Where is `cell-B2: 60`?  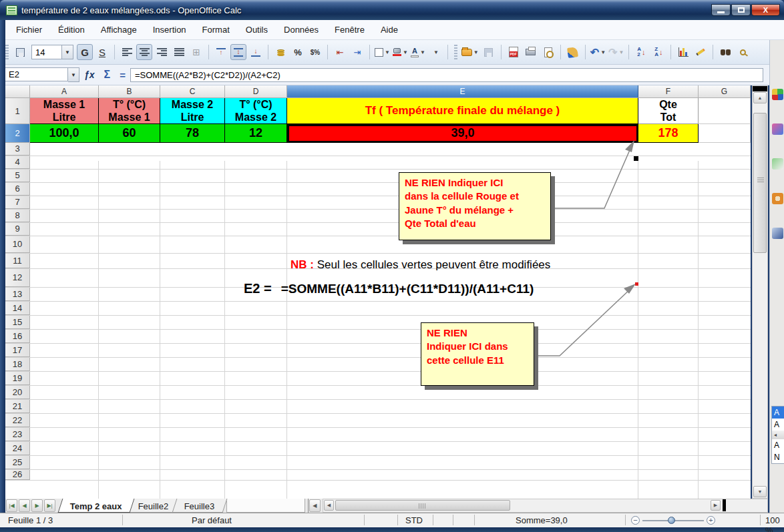 cell-B2: 60 is located at coordinates (130, 134).